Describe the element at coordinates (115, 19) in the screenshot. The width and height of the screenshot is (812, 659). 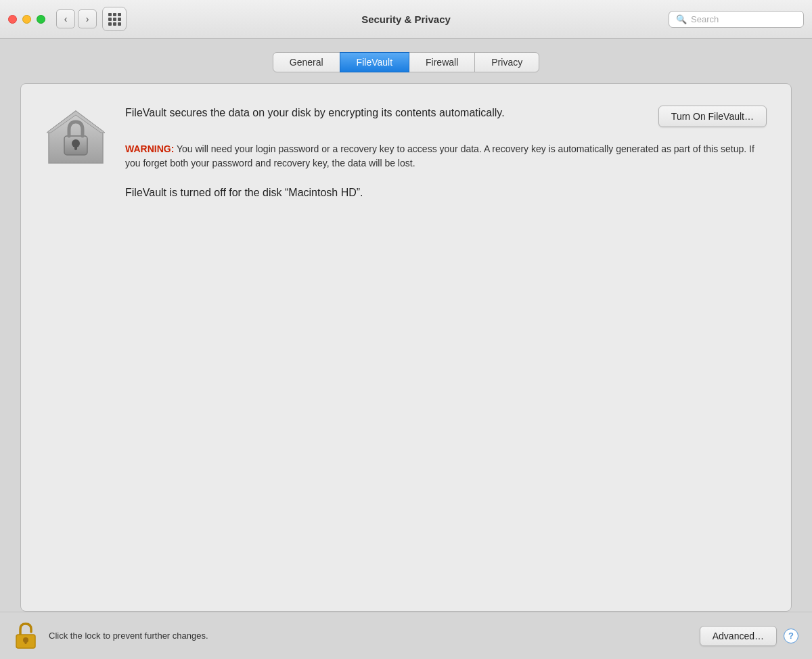
I see `grid-icon` at that location.